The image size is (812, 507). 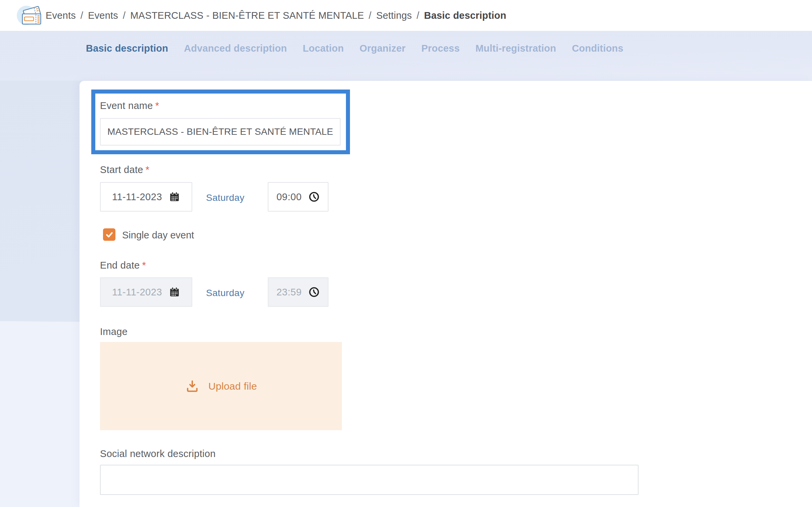 I want to click on end-time-input: 23:59, so click(x=298, y=292).